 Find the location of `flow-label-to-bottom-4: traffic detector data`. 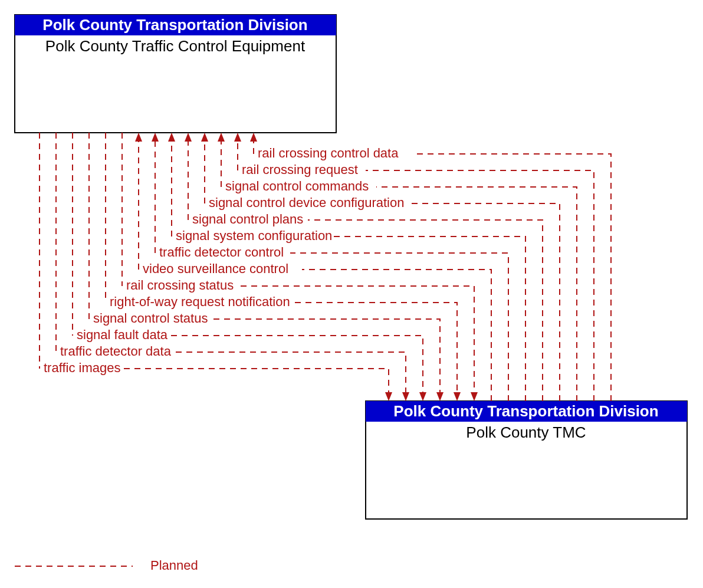

flow-label-to-bottom-4: traffic detector data is located at coordinates (116, 352).